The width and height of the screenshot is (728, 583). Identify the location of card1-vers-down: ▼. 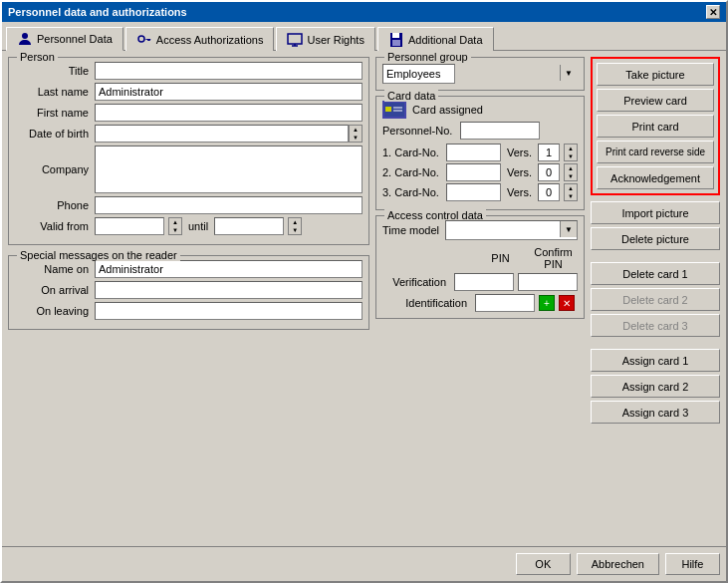
(571, 156).